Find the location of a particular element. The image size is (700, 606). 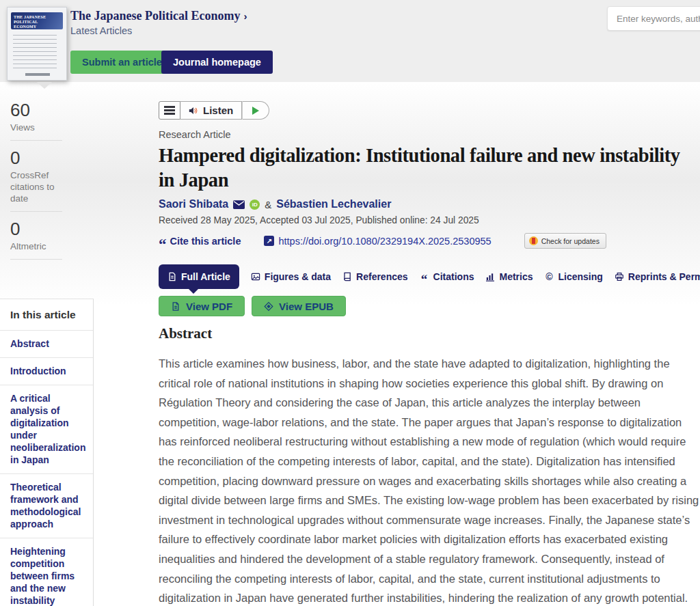

header-pointer-tail is located at coordinates (44, 85).